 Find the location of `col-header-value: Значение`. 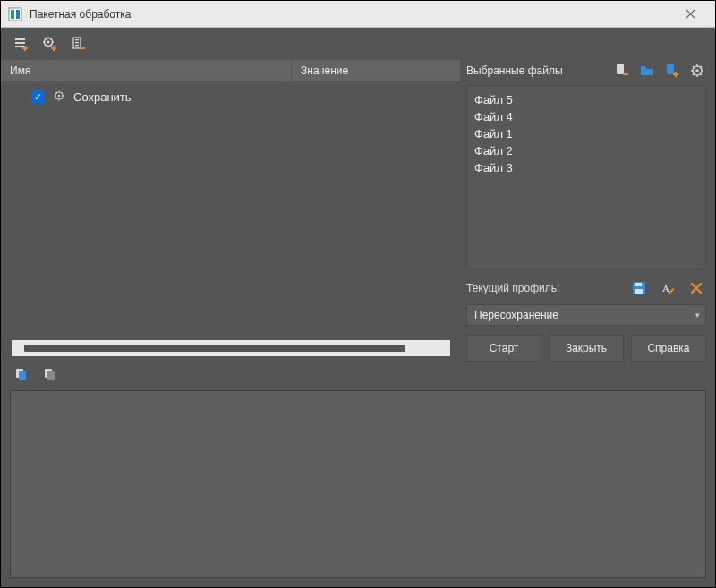

col-header-value: Значение is located at coordinates (376, 71).